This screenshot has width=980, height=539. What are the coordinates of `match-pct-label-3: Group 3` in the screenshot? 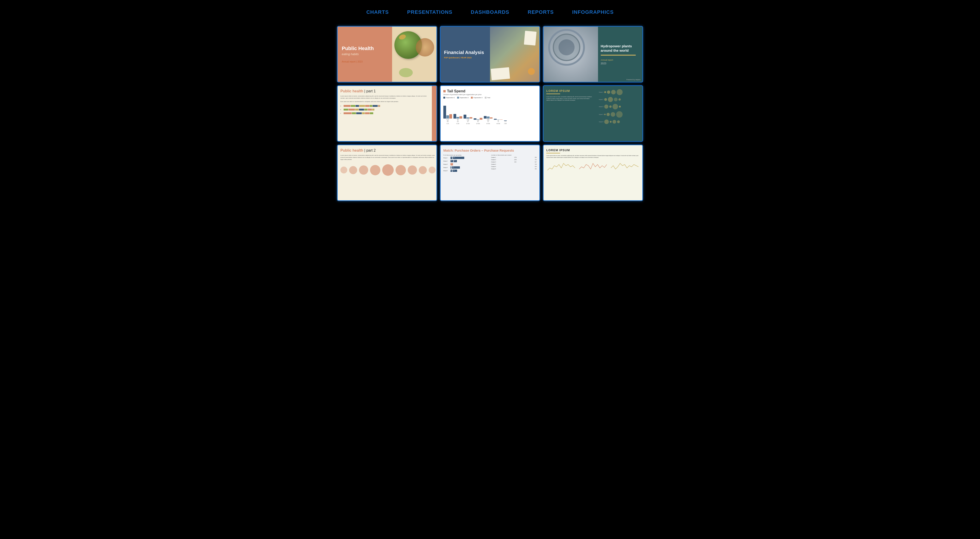 It's located at (447, 164).